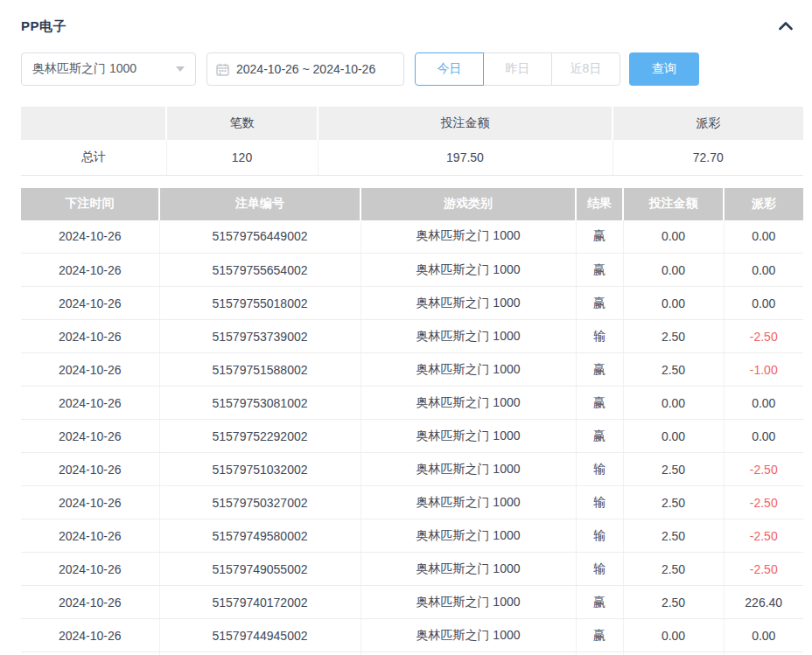 The width and height of the screenshot is (812, 655). Describe the element at coordinates (518, 69) in the screenshot. I see `yesterday-button: 昨日` at that location.